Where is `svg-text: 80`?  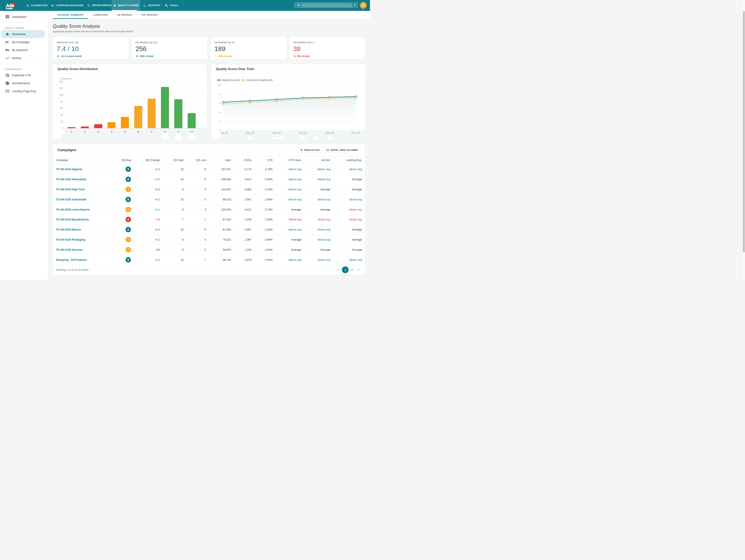 svg-text: 80 is located at coordinates (62, 102).